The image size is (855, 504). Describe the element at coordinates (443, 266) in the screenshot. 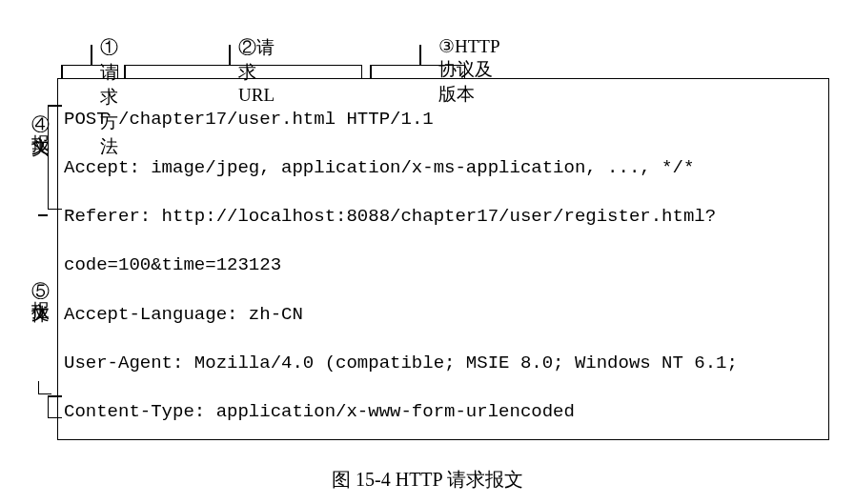

I see `header-row: code=100&time=123123` at that location.